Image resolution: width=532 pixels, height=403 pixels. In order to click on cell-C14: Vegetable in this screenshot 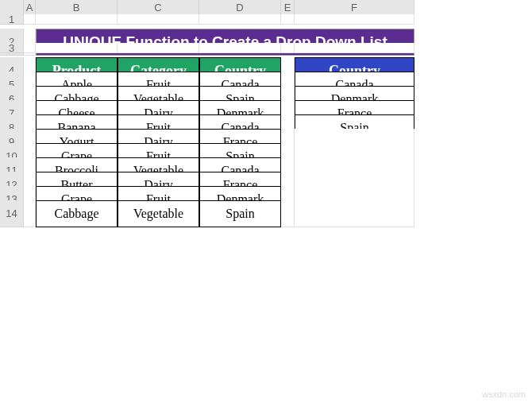, I will do `click(159, 214)`.